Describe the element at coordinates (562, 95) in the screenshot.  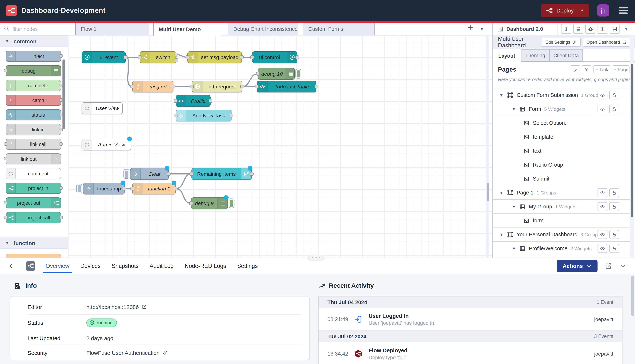
I see `tree-page-custom-form-submission: ▼ Custom Form Submission 1 Groups` at that location.